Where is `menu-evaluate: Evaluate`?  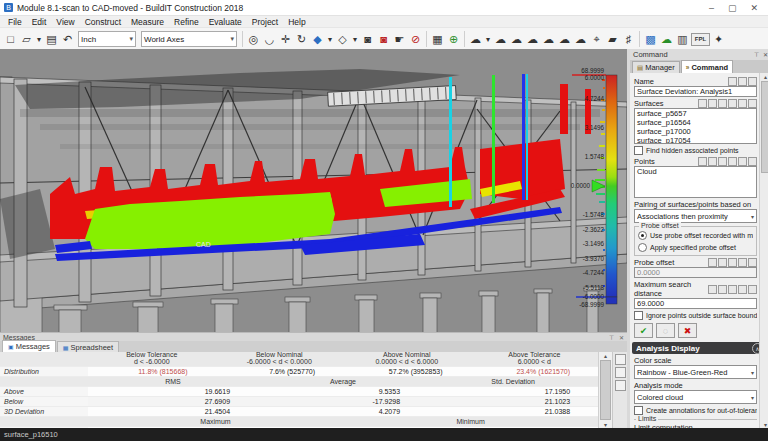 menu-evaluate: Evaluate is located at coordinates (226, 22).